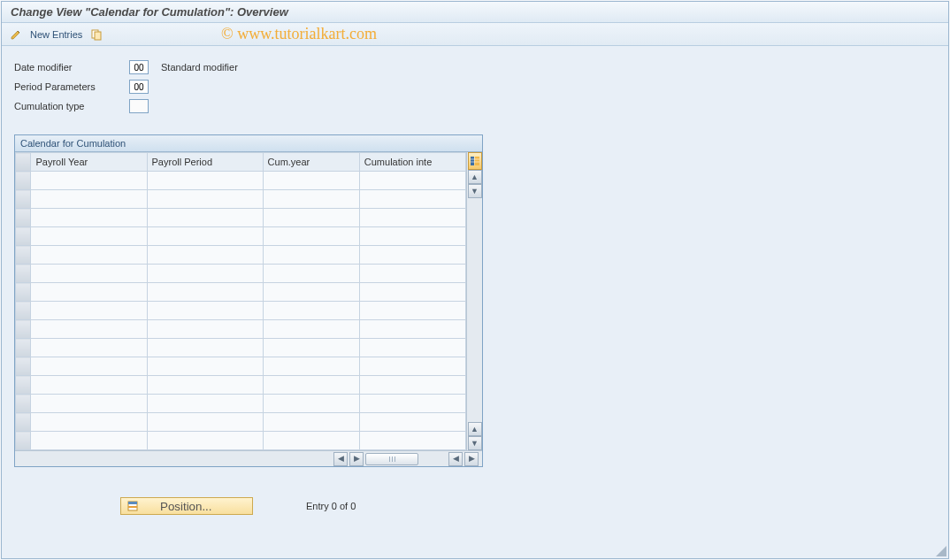  Describe the element at coordinates (88, 163) in the screenshot. I see `col-payroll-year: Payroll Year` at that location.